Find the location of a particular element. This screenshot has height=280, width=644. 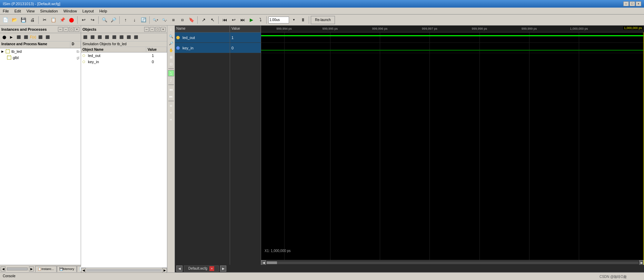

obj-btn-1: ⬛ is located at coordinates (85, 37).